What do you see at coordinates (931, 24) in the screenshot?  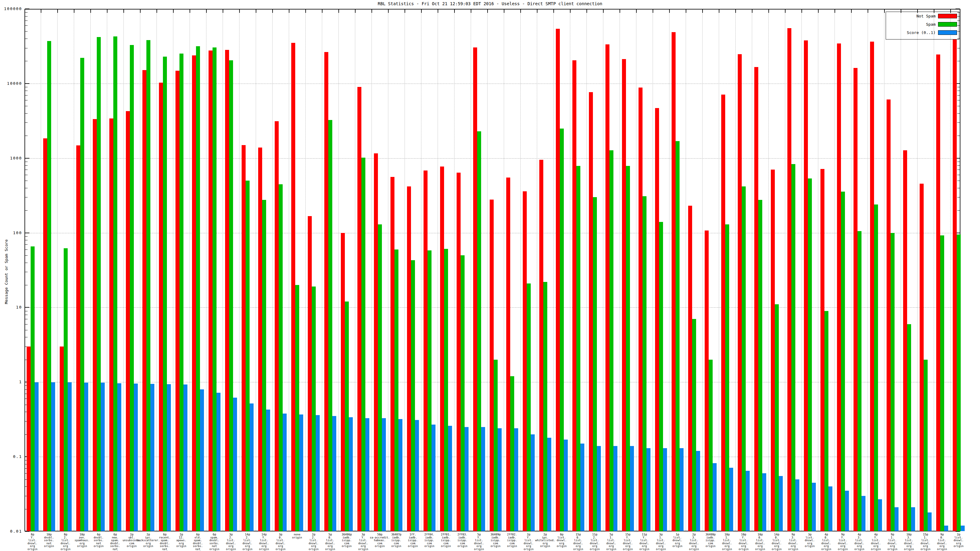 I see `legend-label: Spam` at bounding box center [931, 24].